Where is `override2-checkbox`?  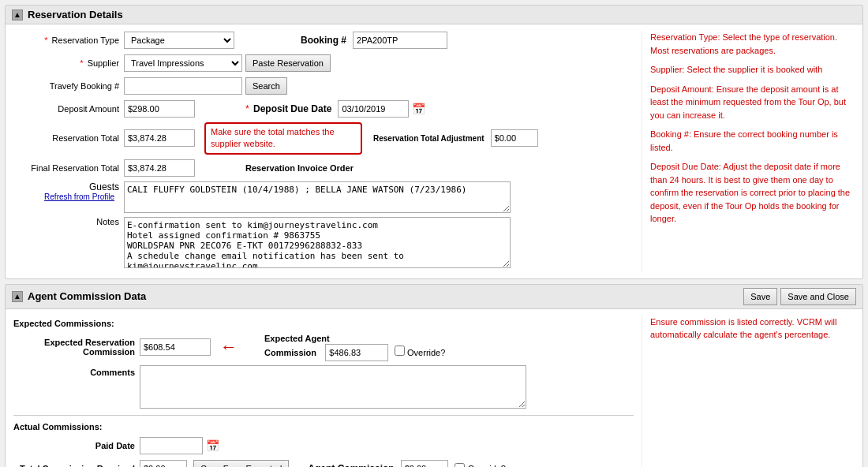
override2-checkbox is located at coordinates (459, 465).